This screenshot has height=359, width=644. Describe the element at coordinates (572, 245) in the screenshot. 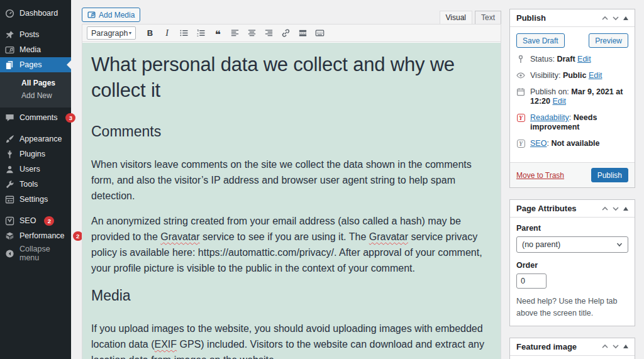

I see `parent-select: (no parent)` at that location.